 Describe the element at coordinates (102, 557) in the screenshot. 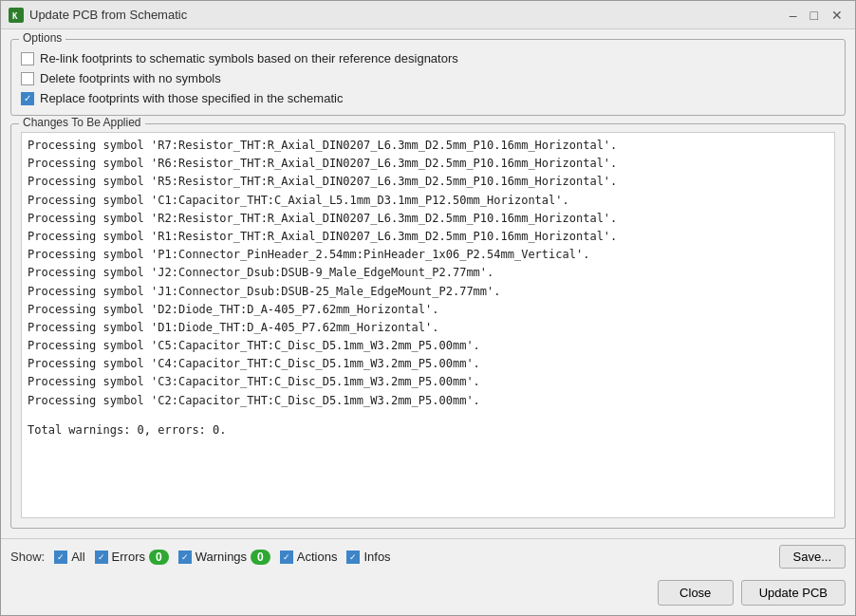

I see `filter-checkbox-errors` at that location.